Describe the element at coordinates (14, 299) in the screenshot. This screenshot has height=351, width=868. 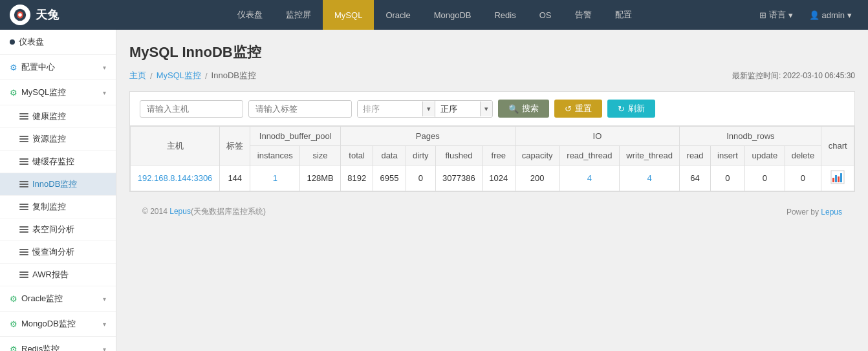
I see `gear-icon-oracle: ⚙` at that location.